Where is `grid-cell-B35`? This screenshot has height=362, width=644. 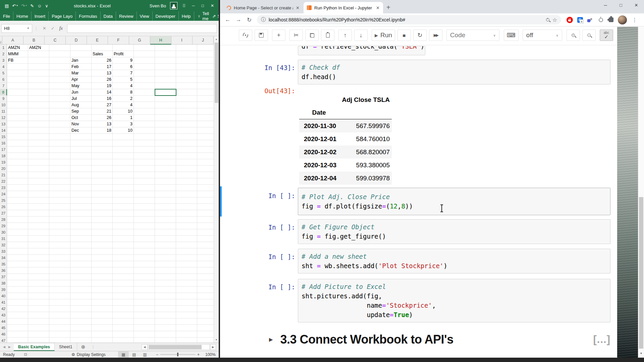
grid-cell-B35 is located at coordinates (39, 264).